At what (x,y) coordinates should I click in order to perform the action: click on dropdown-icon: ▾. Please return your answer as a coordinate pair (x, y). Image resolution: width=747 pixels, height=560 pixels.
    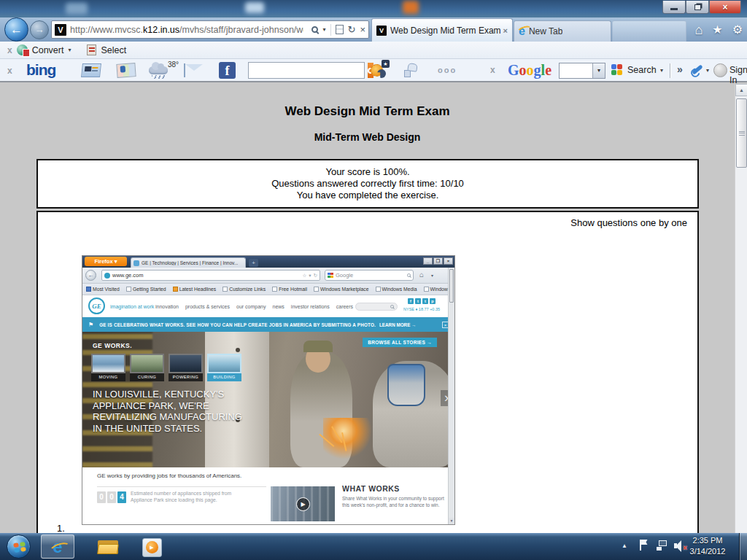
    Looking at the image, I should click on (432, 276).